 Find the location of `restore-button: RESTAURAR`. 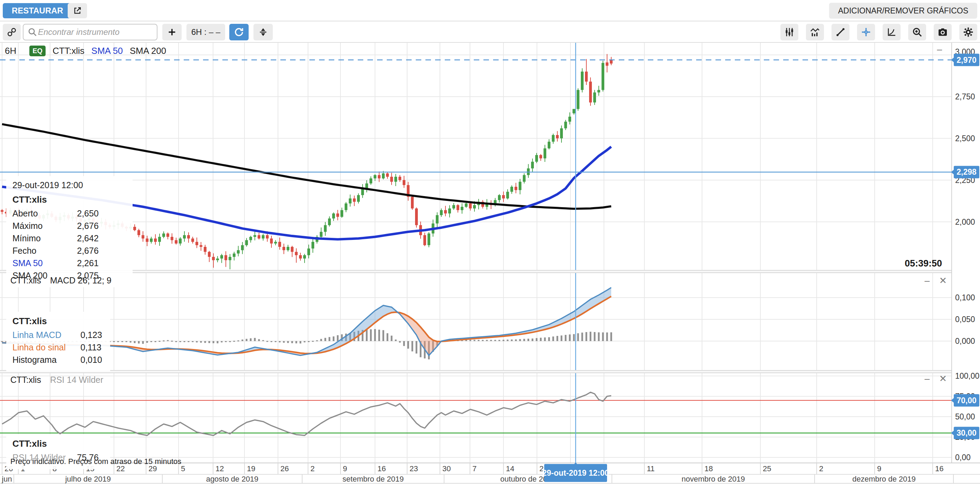

restore-button: RESTAURAR is located at coordinates (37, 11).